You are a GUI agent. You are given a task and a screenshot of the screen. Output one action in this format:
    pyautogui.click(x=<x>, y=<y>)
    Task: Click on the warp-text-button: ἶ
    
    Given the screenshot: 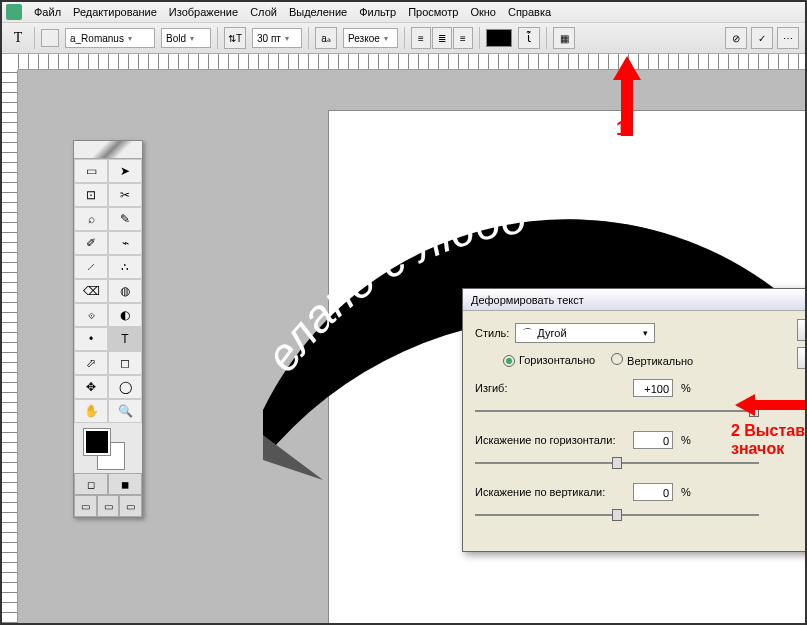 What is the action you would take?
    pyautogui.click(x=529, y=38)
    